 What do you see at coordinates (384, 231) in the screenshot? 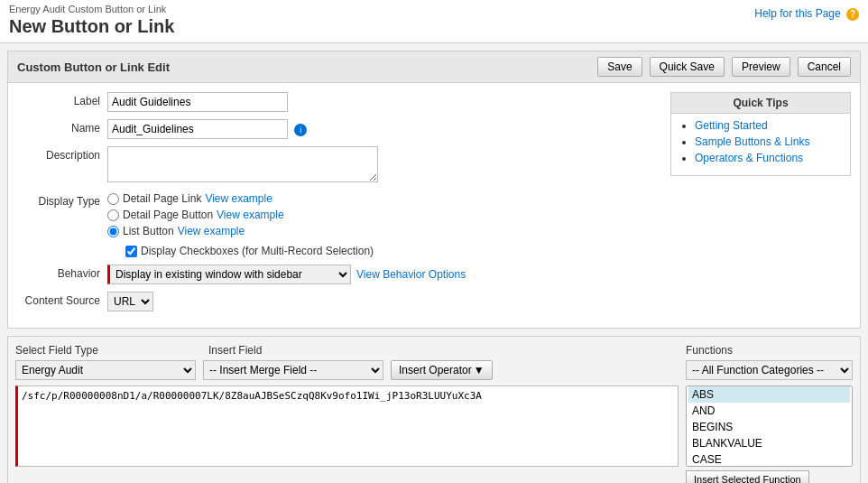
I see `radio-list-button: List Button View example` at bounding box center [384, 231].